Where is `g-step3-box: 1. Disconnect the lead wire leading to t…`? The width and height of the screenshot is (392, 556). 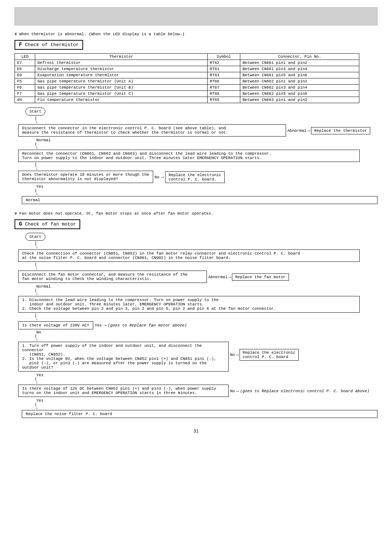
g-step3-box: 1. Disconnect the lead wire leading to t… is located at coordinates (189, 304).